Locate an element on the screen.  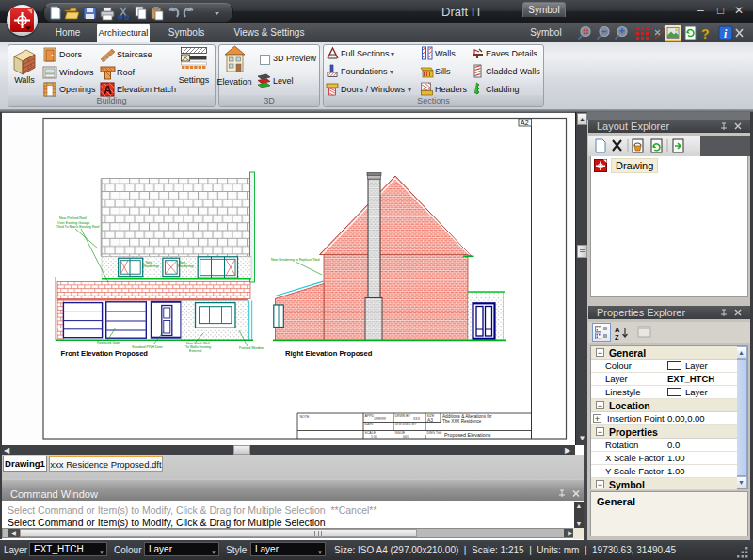
svg-text: Painted Window is located at coordinates (251, 348).